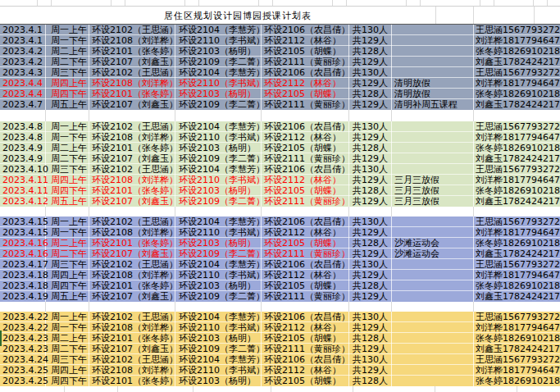  Describe the element at coordinates (434, 84) in the screenshot. I see `cell-note: 清明放假` at that location.